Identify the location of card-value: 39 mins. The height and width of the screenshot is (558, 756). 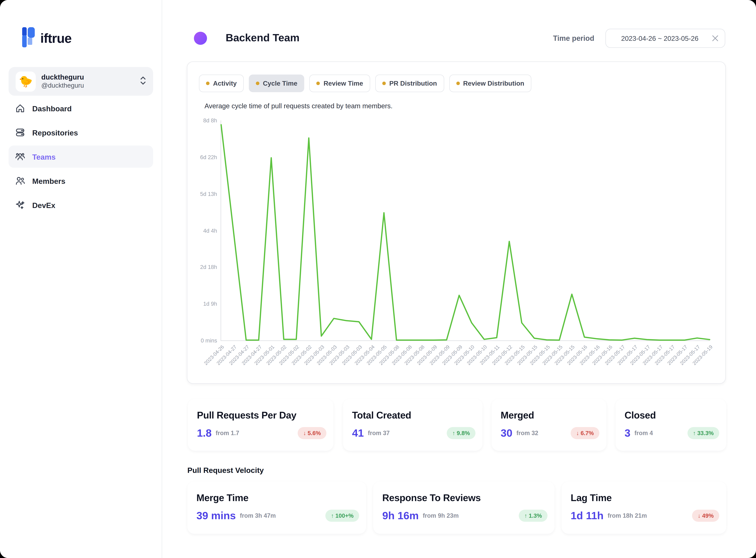
(216, 516).